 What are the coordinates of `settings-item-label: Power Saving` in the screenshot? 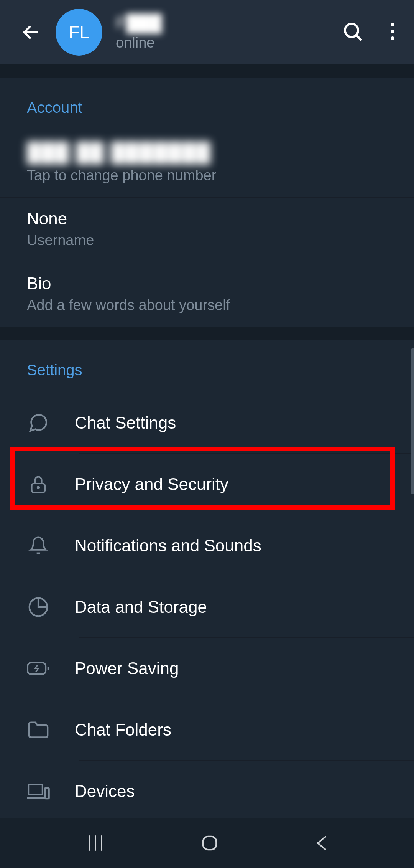 It's located at (127, 668).